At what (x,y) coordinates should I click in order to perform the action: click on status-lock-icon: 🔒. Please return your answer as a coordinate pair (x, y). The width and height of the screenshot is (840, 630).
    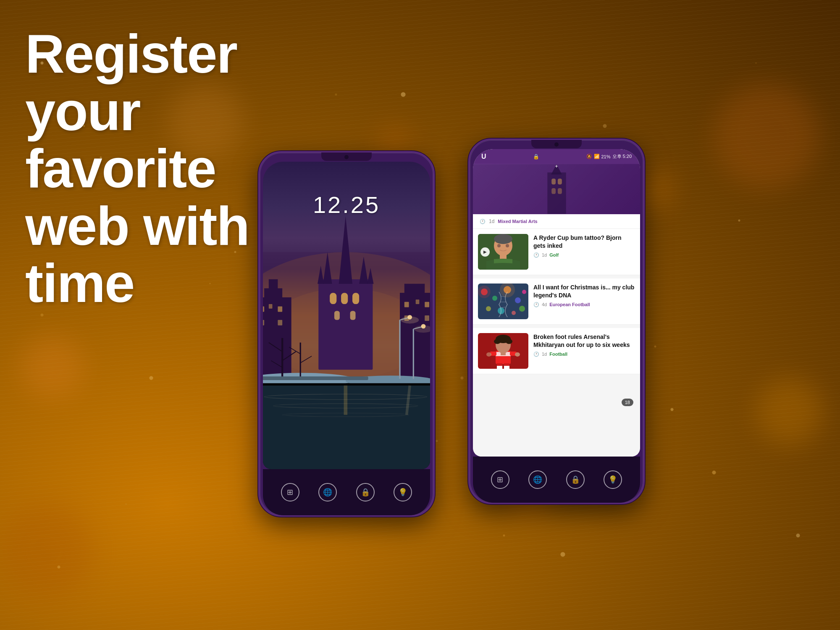
    Looking at the image, I should click on (536, 157).